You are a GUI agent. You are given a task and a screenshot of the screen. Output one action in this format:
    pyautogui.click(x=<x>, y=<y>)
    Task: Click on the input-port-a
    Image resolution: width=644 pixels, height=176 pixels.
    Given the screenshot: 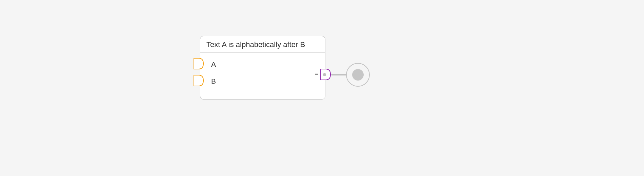 What is the action you would take?
    pyautogui.click(x=199, y=64)
    